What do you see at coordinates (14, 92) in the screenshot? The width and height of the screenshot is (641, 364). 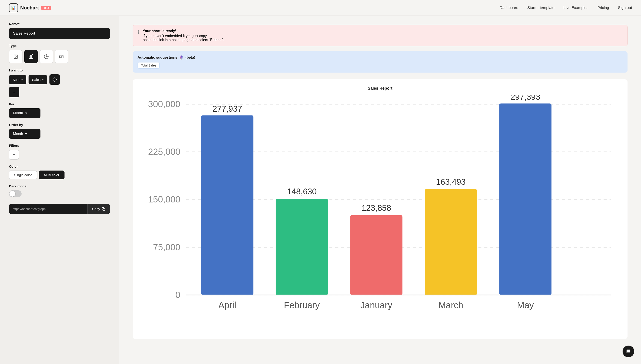 I see `plus-icon: +` at bounding box center [14, 92].